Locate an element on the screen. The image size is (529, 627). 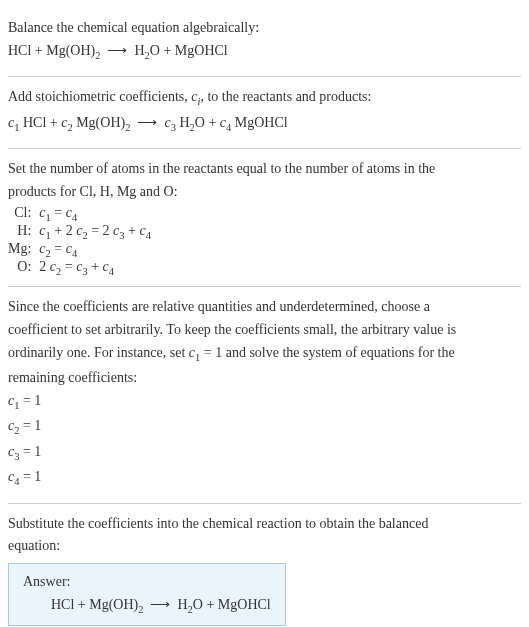
element-label-h: H: is located at coordinates (24, 232).